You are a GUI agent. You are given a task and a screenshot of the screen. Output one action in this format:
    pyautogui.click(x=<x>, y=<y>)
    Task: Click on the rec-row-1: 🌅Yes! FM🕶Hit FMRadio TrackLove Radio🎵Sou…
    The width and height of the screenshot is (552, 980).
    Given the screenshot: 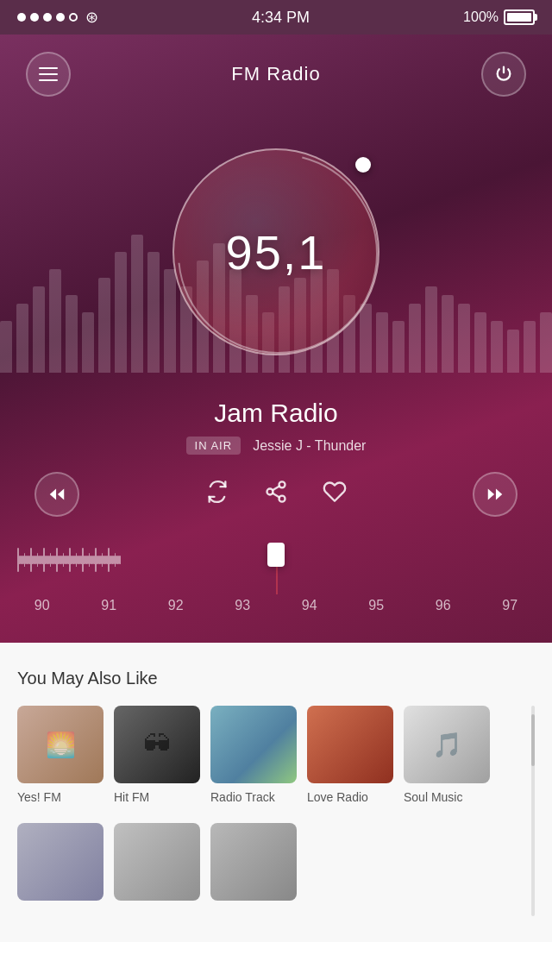 What is the action you would take?
    pyautogui.click(x=276, y=759)
    